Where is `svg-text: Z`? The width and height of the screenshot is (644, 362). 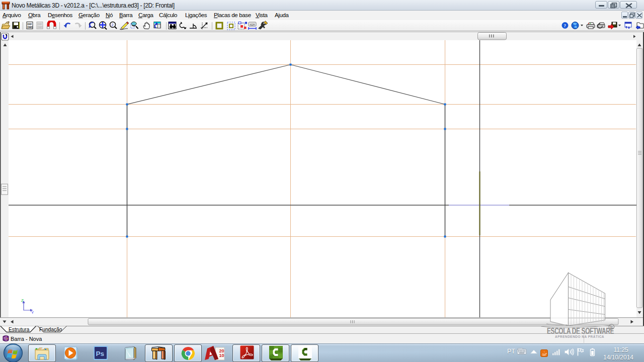
svg-text: Z is located at coordinates (22, 301).